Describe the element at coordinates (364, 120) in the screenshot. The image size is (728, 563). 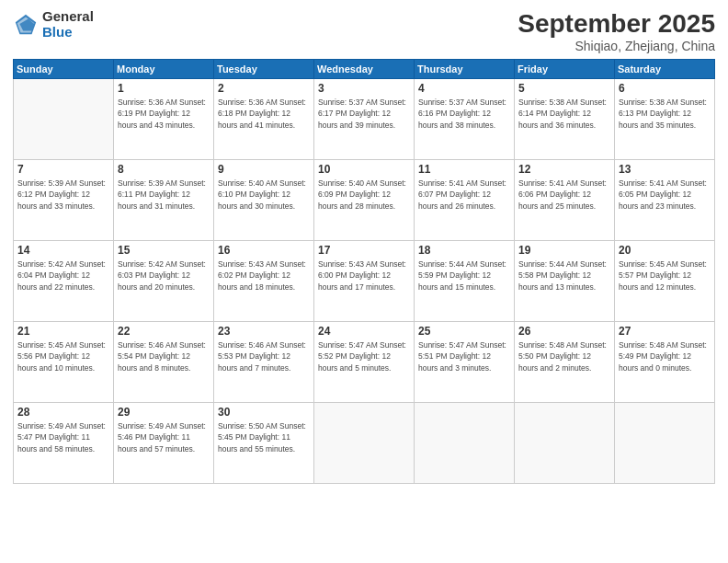
I see `table-row: 3Sunrise: 5:37 AM Sunset: 6:17 PM Daylig…` at that location.